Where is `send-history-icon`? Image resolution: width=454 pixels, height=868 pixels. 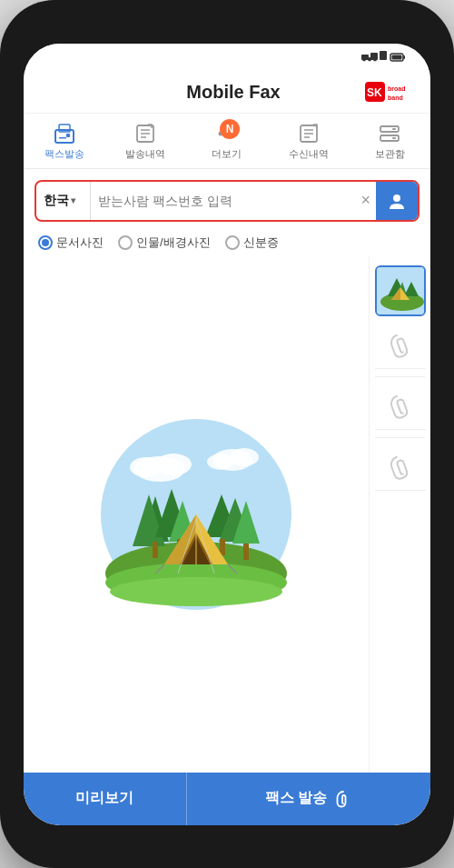
send-history-icon is located at coordinates (145, 134).